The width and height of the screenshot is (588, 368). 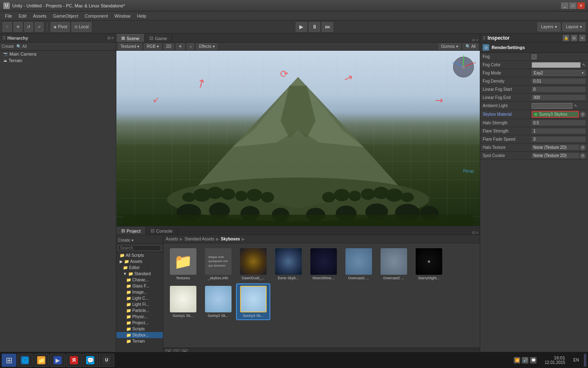 What do you see at coordinates (140, 292) in the screenshot?
I see `folder-image: 📁 Image...` at bounding box center [140, 292].